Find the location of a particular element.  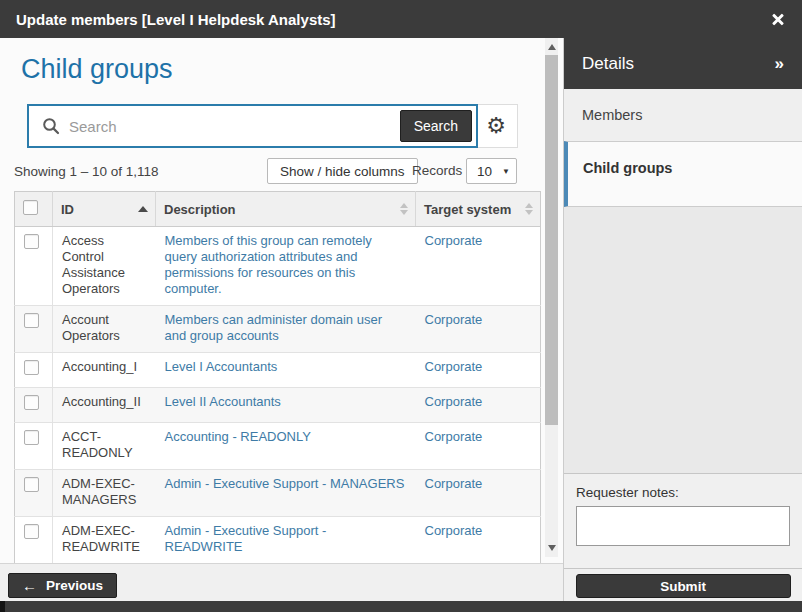

row-id: Account Operators is located at coordinates (91, 328).